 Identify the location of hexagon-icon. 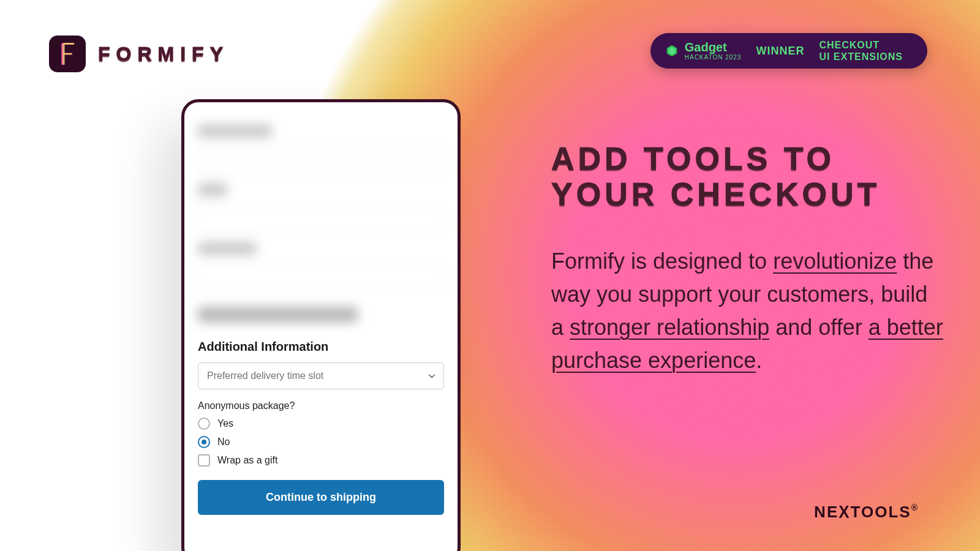
(672, 51).